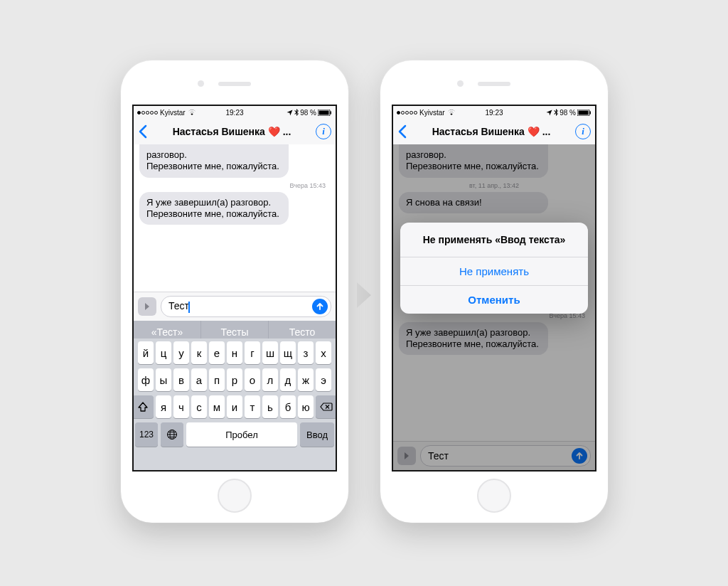 Image resolution: width=728 pixels, height=586 pixels. I want to click on chat-area-left: разговор. Перезвоните мне, пожалуйста. В…, so click(235, 219).